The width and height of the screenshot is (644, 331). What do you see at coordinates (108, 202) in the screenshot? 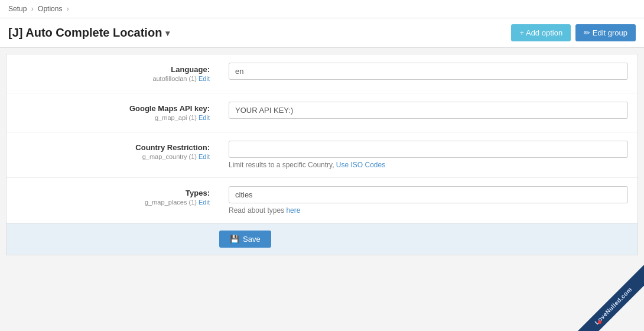
I see `form-sublabel-3: g_map_places (1) Edit` at bounding box center [108, 202].